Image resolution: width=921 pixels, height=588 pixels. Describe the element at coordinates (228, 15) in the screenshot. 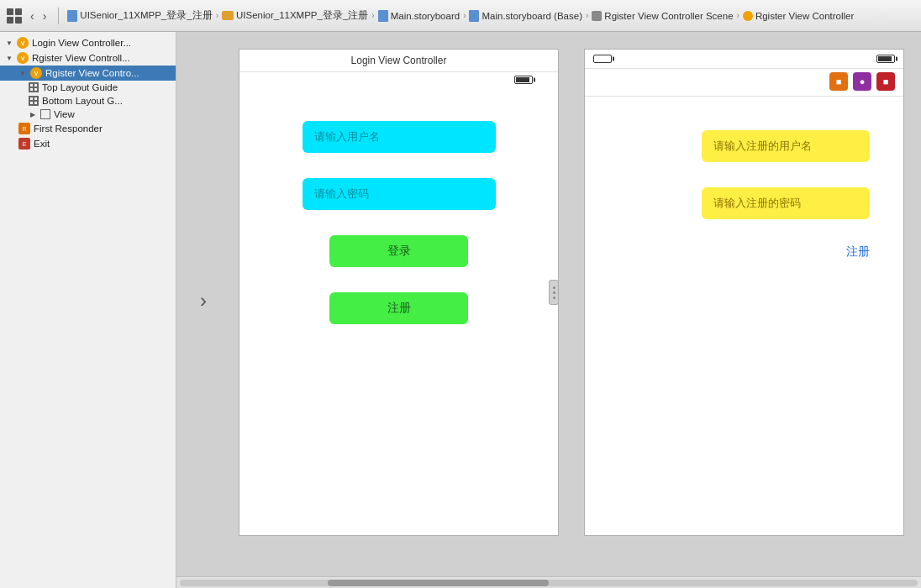

I see `folder-icon` at that location.